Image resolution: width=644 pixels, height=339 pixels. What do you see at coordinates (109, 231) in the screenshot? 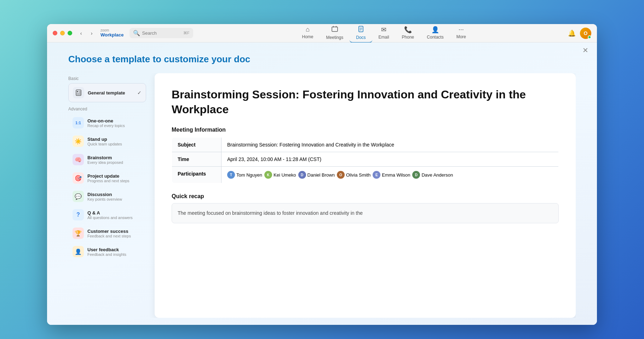
I see `customer-success-name: Customer success` at bounding box center [109, 231].